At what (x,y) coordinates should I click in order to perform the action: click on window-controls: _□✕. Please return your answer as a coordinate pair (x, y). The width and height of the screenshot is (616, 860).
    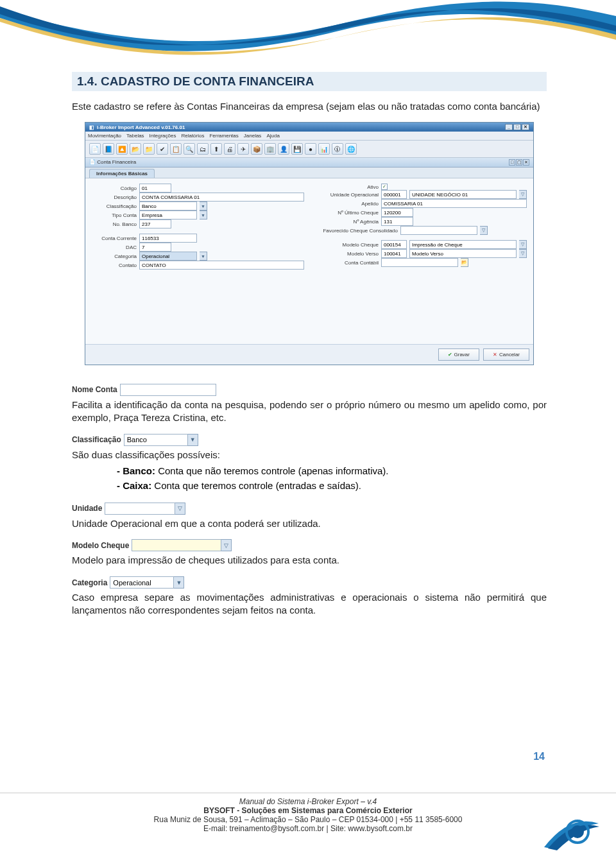
    Looking at the image, I should click on (517, 127).